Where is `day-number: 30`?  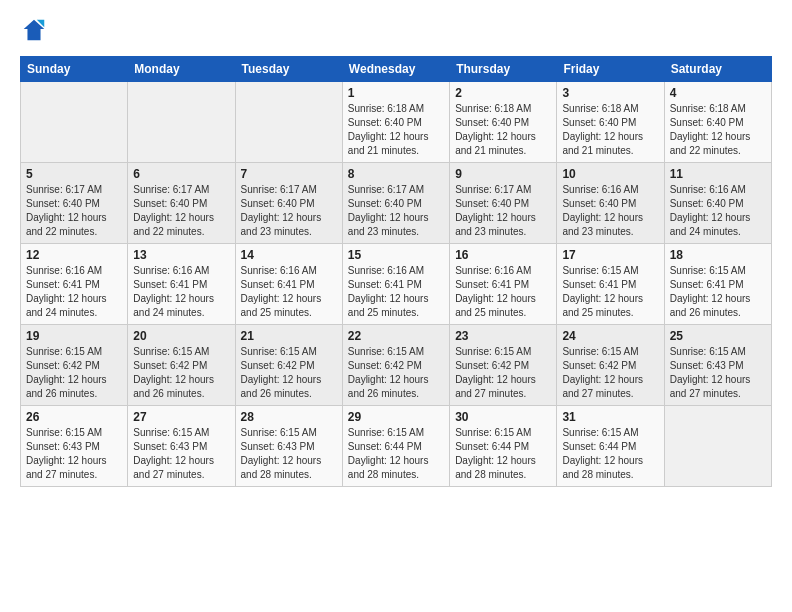
day-number: 30 is located at coordinates (503, 417).